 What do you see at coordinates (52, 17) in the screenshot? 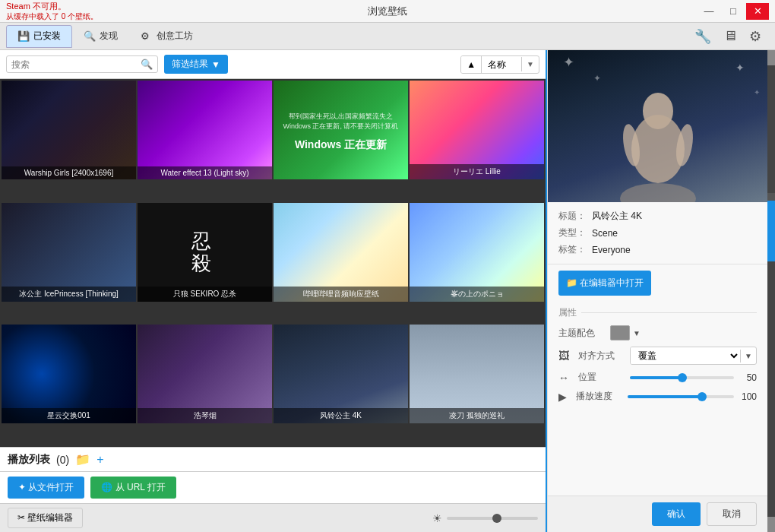
I see `steam-sub: 从缓存中载入了 0 个壁纸。` at bounding box center [52, 17].